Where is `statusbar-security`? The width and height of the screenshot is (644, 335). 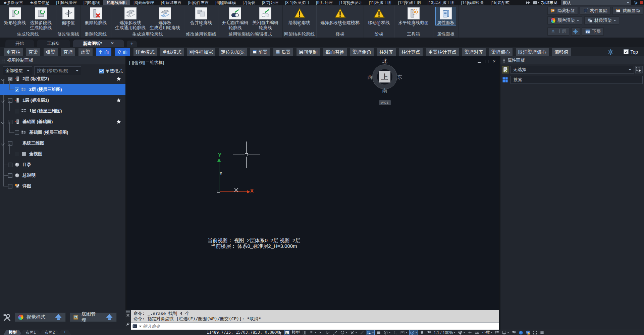
statusbar-security is located at coordinates (528, 333).